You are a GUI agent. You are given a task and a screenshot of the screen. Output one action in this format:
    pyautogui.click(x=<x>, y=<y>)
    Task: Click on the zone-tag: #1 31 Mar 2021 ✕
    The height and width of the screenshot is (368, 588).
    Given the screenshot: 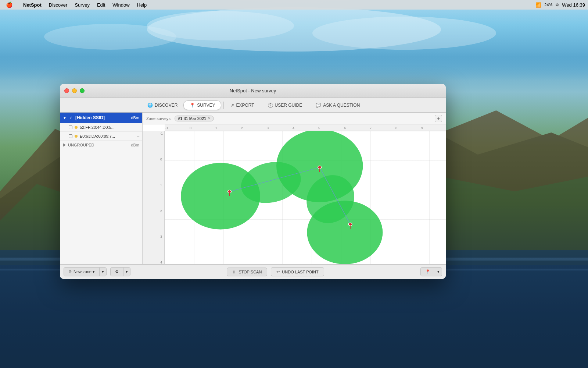 What is the action you would take?
    pyautogui.click(x=194, y=118)
    